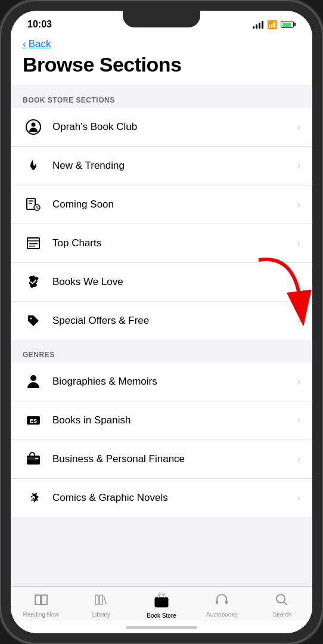 This screenshot has width=323, height=644. I want to click on spanish-label: Books in Spanish, so click(175, 420).